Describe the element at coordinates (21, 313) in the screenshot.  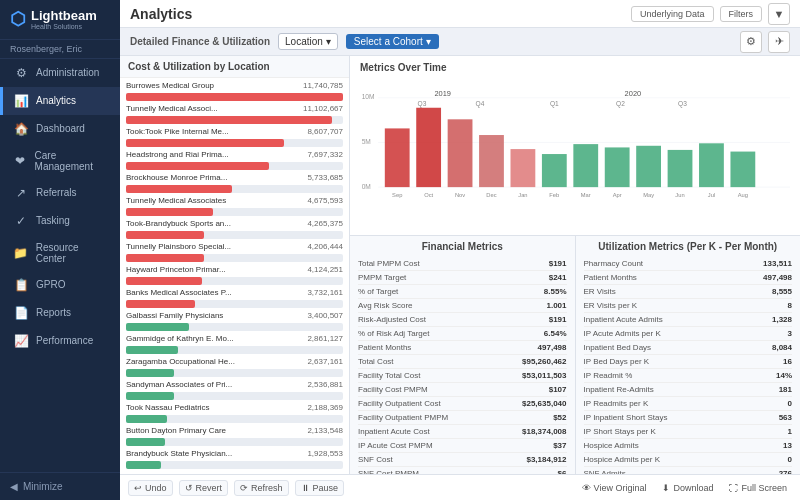
I see `reports-icon: 📄` at that location.